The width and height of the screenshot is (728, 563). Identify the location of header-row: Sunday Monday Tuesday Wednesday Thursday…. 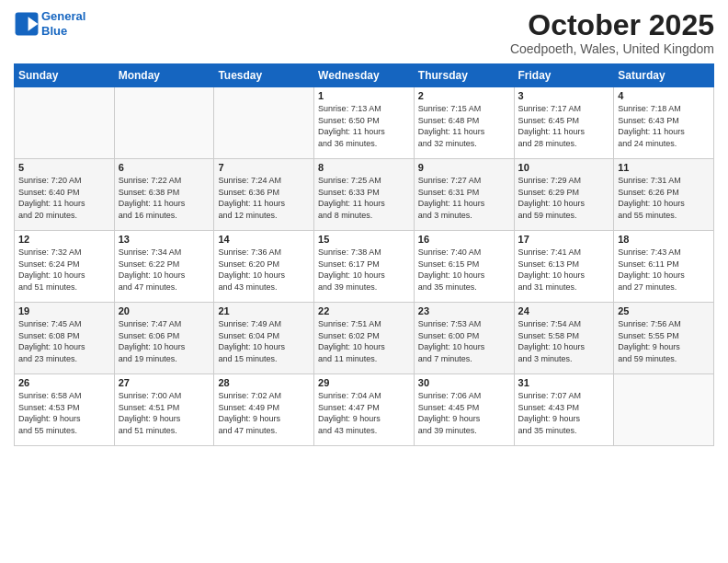
(364, 75).